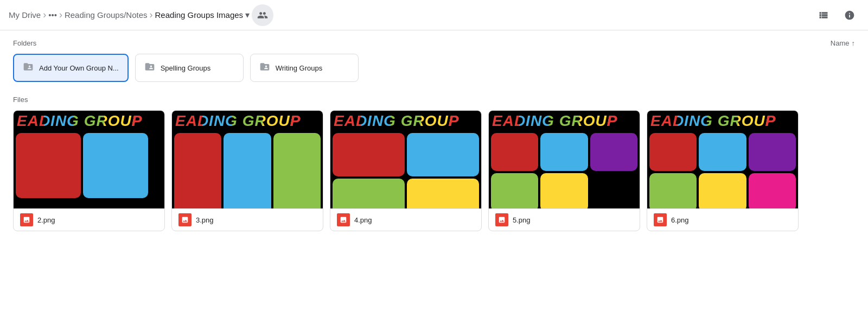  I want to click on header: My Drive › ••• › Reading Groups/Notes › …, so click(434, 15).